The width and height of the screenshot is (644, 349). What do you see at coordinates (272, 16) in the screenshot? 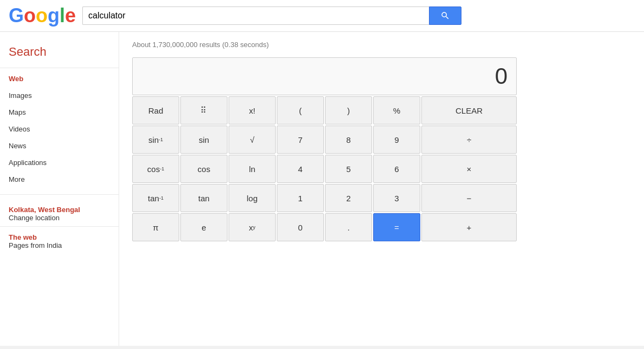
I see `search-bar` at bounding box center [272, 16].